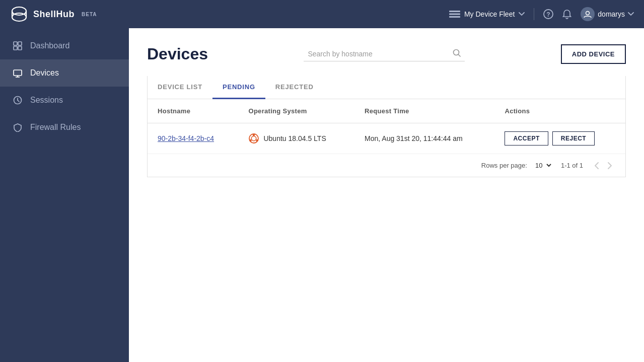 This screenshot has height=362, width=644. What do you see at coordinates (387, 111) in the screenshot?
I see `table-header-row: Hostname Operating System Request Time A…` at bounding box center [387, 111].